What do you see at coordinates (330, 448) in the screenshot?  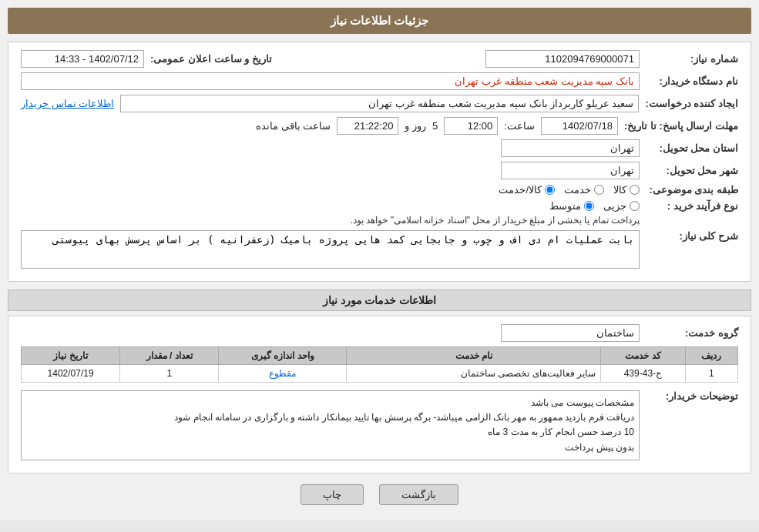 I see `note-line-4: بدون پیش پرداخت` at bounding box center [330, 448].